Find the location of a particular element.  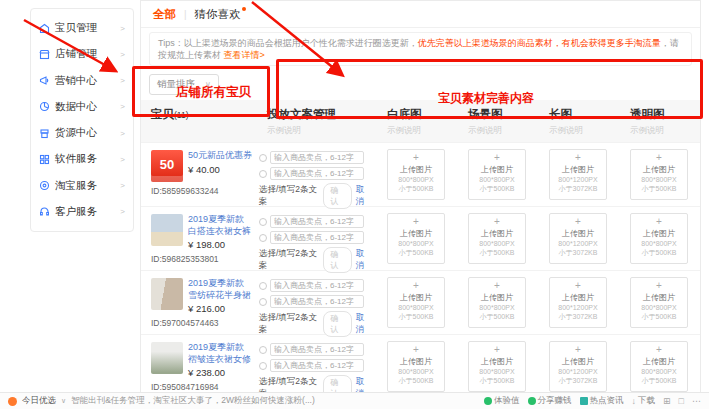

tips-highlight: 优先完善以上渠道场景的商品素材，有机会获得更多手淘流量 is located at coordinates (540, 43).